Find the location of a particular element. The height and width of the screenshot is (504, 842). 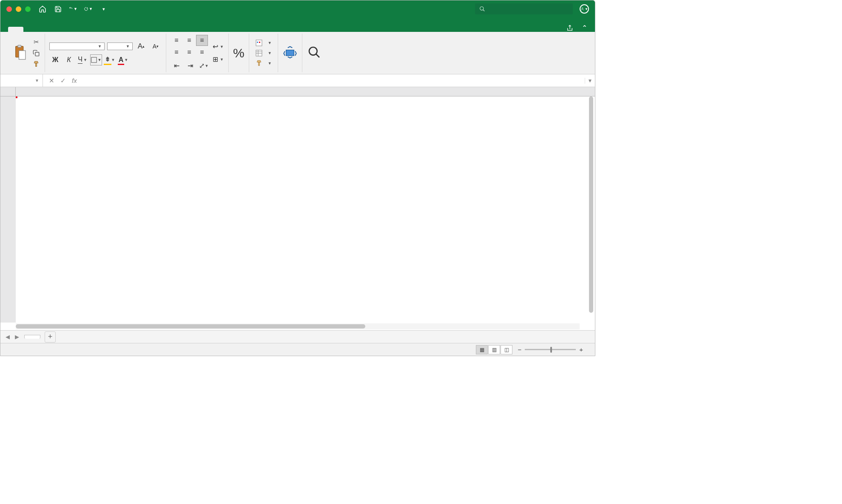

selection-border is located at coordinates (17, 97).